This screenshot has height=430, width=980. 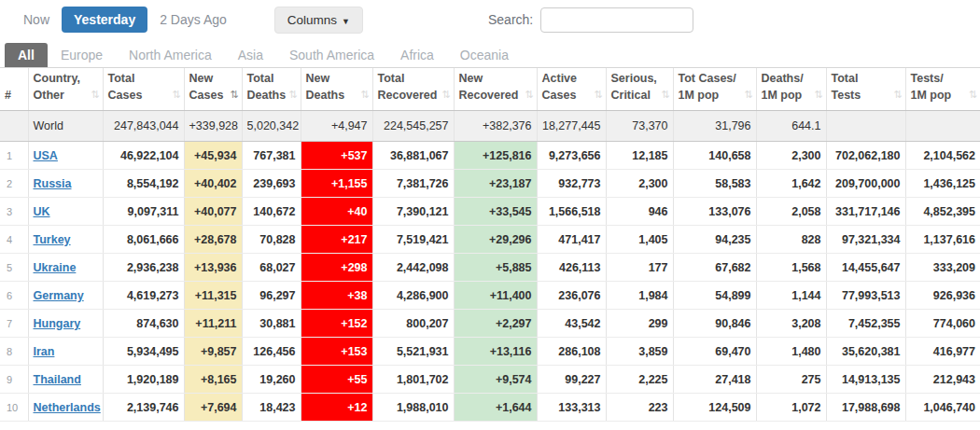 What do you see at coordinates (791, 90) in the screenshot?
I see `column-header-deaths-1m-pop: Deaths/1M pop⇅` at bounding box center [791, 90].